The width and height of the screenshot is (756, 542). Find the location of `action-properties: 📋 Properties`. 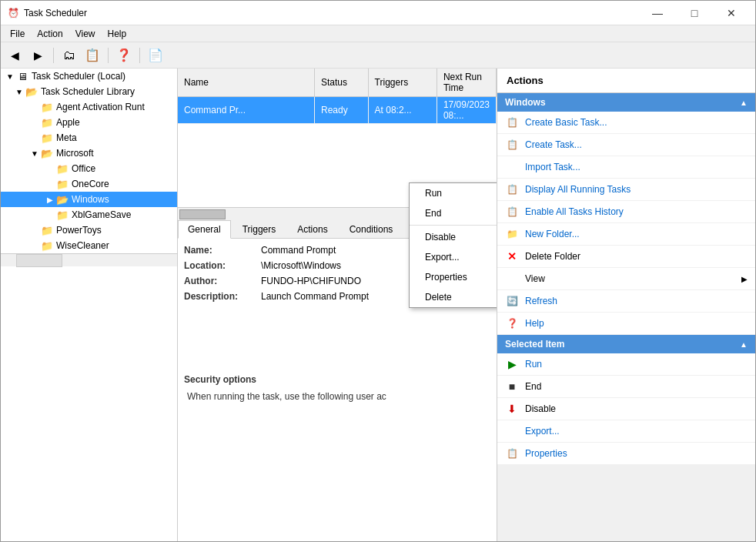

action-properties: 📋 Properties is located at coordinates (627, 454).